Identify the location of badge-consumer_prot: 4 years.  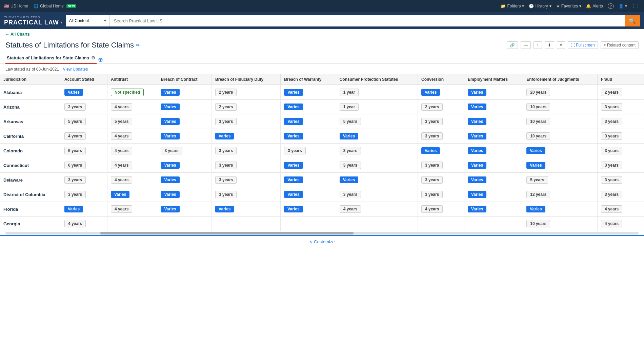
(350, 209).